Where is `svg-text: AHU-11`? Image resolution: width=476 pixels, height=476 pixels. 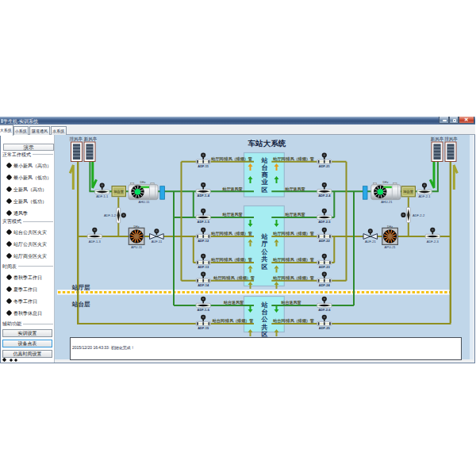 svg-text: AHU-11 is located at coordinates (144, 202).